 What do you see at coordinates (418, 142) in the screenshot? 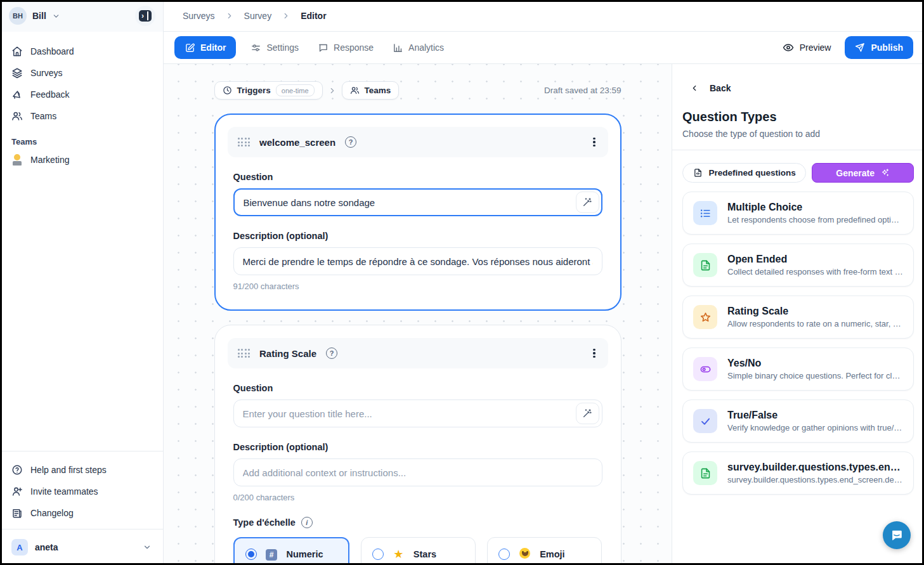
I see `question-card-header: welcome_screen ?` at bounding box center [418, 142].